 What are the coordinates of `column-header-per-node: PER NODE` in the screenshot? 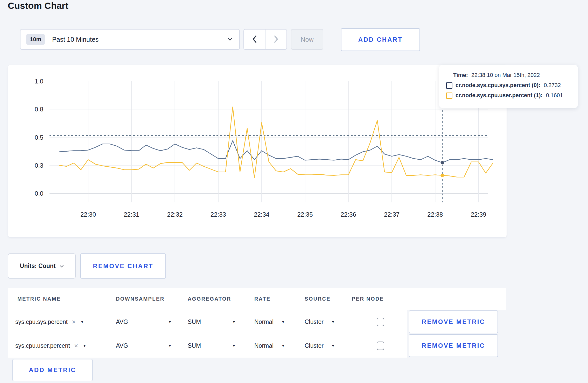 It's located at (380, 299).